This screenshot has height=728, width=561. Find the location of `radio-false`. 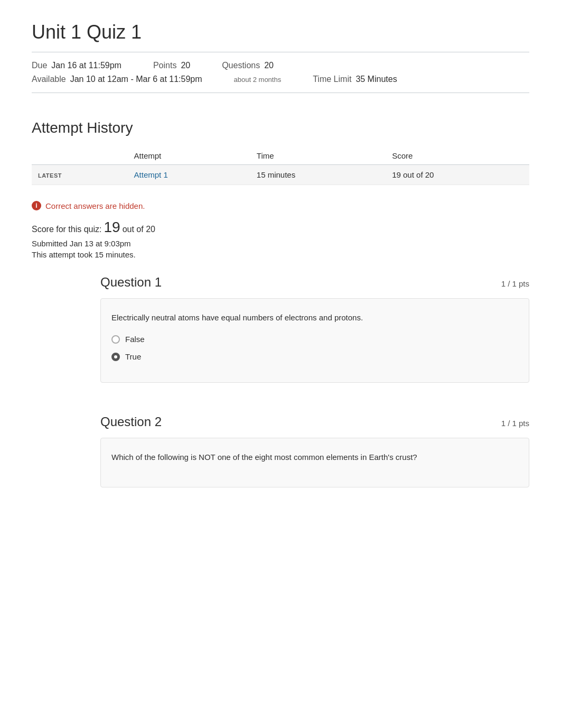

radio-false is located at coordinates (116, 339).